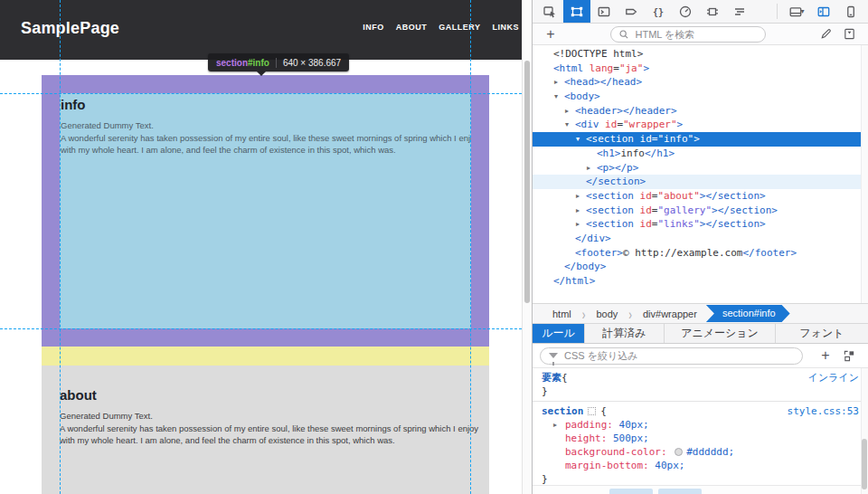  What do you see at coordinates (278, 62) in the screenshot?
I see `node-infobar: section#info 640 × 386.667` at bounding box center [278, 62].